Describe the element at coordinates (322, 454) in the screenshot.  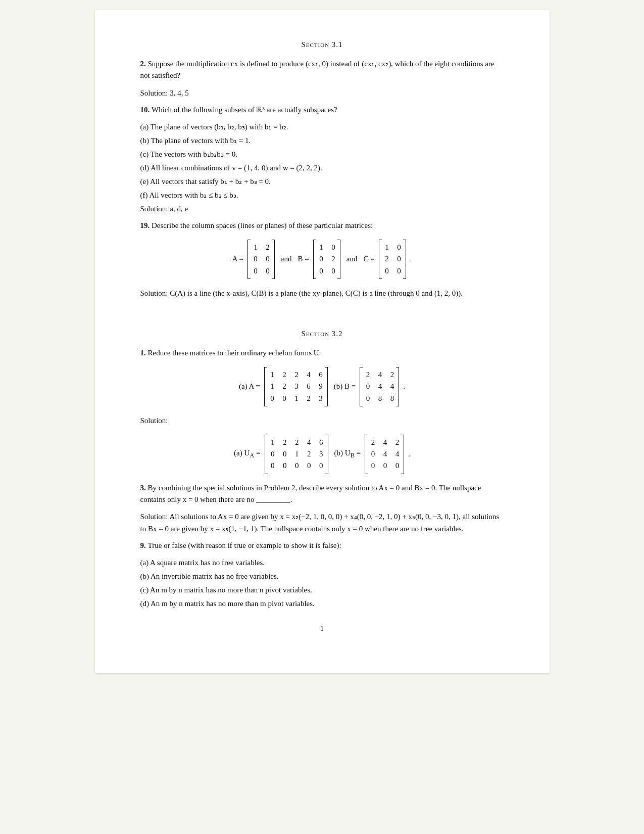
I see `p1-solution-matrices: (a) UA = 12246 00123 00000 (b) UB = 242 …` at that location.